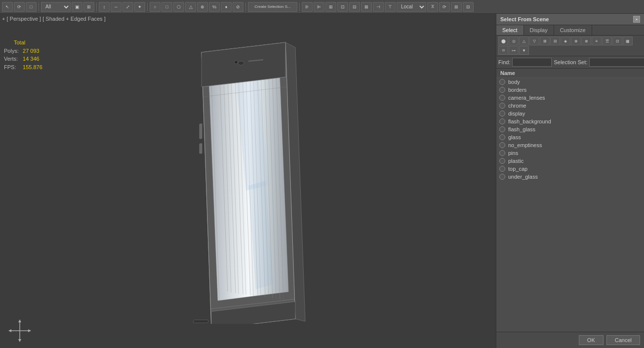 The width and height of the screenshot is (644, 348). Describe the element at coordinates (503, 50) in the screenshot. I see `icon-btn-14: ⧈` at that location.